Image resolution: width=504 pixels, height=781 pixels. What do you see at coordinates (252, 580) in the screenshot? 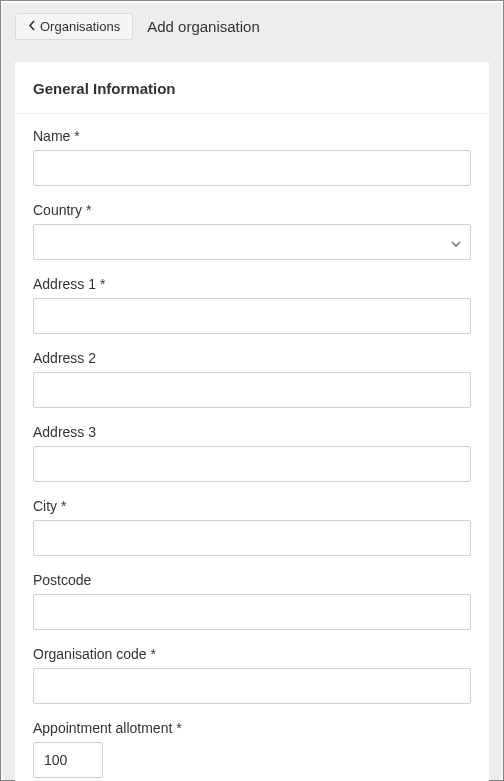
I see `postcode-label: Postcode` at bounding box center [252, 580].